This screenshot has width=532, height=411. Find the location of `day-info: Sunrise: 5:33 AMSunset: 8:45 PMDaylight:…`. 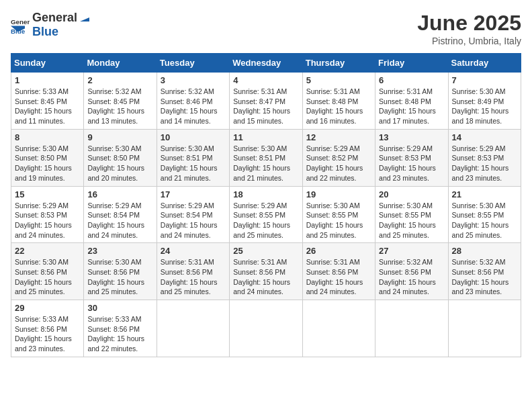

day-info: Sunrise: 5:33 AMSunset: 8:45 PMDaylight:… is located at coordinates (47, 106).